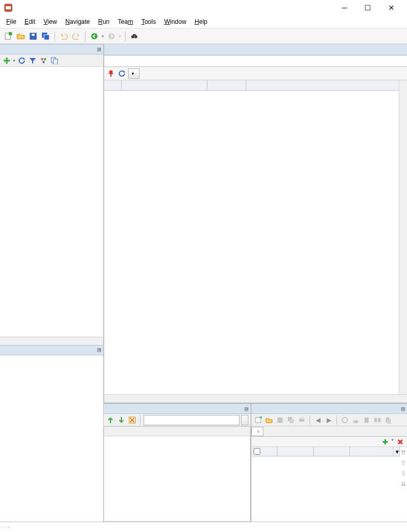 The width and height of the screenshot is (407, 532). What do you see at coordinates (329, 420) in the screenshot?
I see `next-icon: ▶` at bounding box center [329, 420].